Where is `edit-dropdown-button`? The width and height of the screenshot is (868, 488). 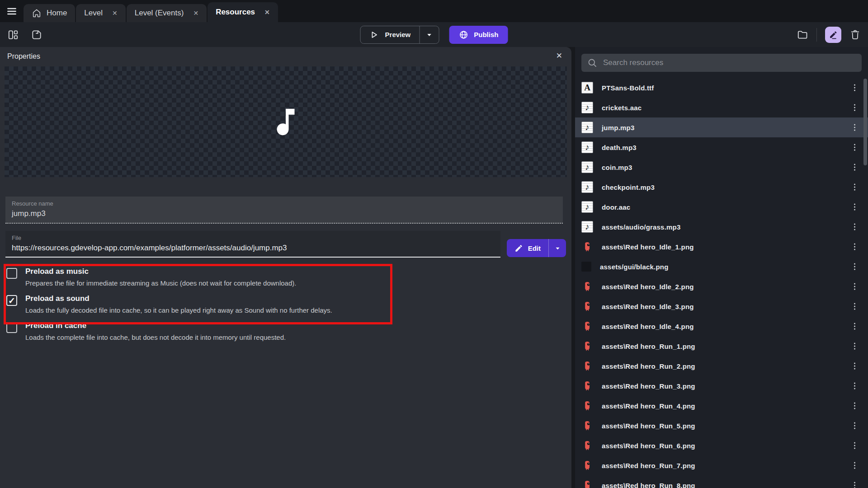
edit-dropdown-button is located at coordinates (557, 248).